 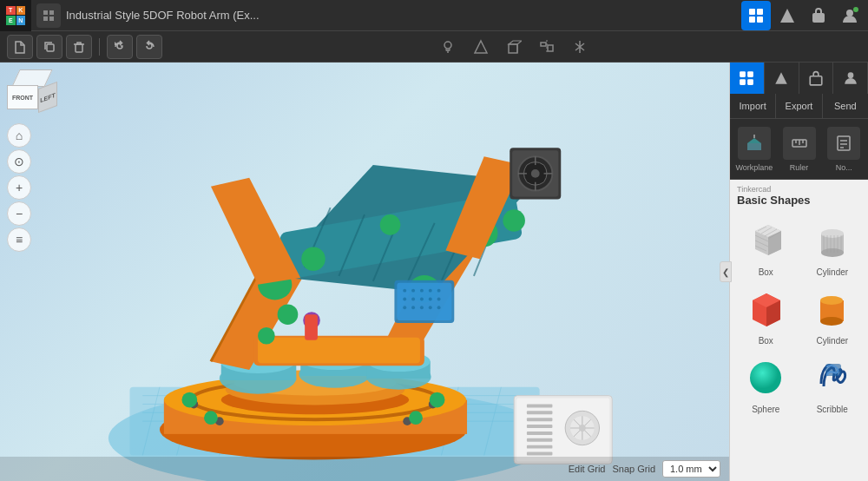 What do you see at coordinates (833, 382) in the screenshot?
I see `shape-scribble: Scribble` at bounding box center [833, 382].